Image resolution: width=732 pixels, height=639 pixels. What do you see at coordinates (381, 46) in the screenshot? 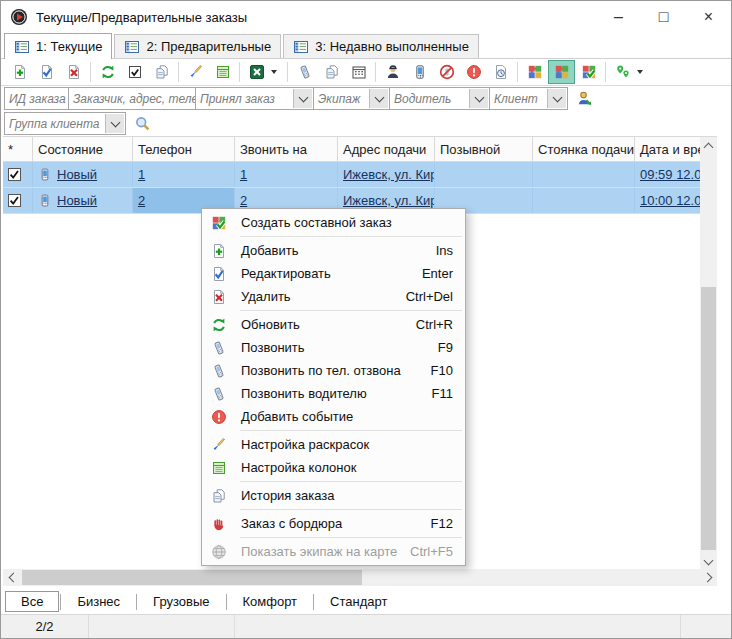
I see `tab-recently-completed: 3: Недавно выполненные` at bounding box center [381, 46].